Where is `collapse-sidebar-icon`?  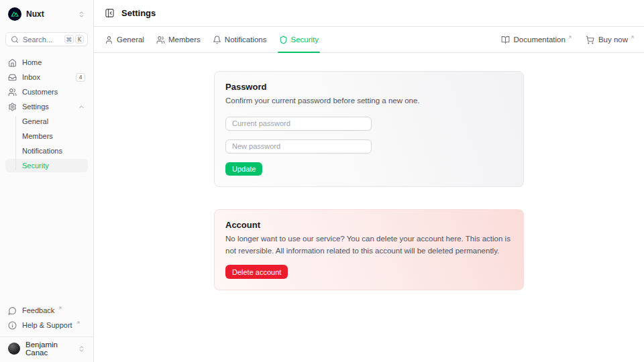 collapse-sidebar-icon is located at coordinates (110, 13).